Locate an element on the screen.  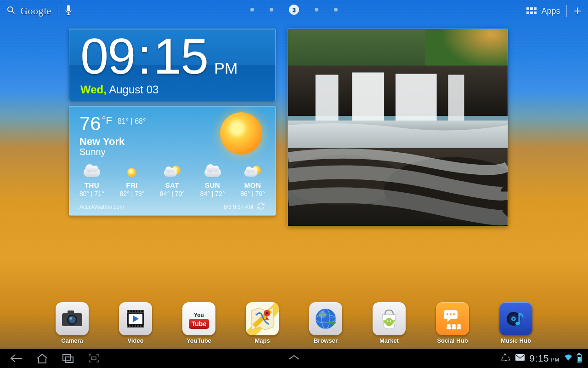
page-indicator: 3 is located at coordinates (294, 10).